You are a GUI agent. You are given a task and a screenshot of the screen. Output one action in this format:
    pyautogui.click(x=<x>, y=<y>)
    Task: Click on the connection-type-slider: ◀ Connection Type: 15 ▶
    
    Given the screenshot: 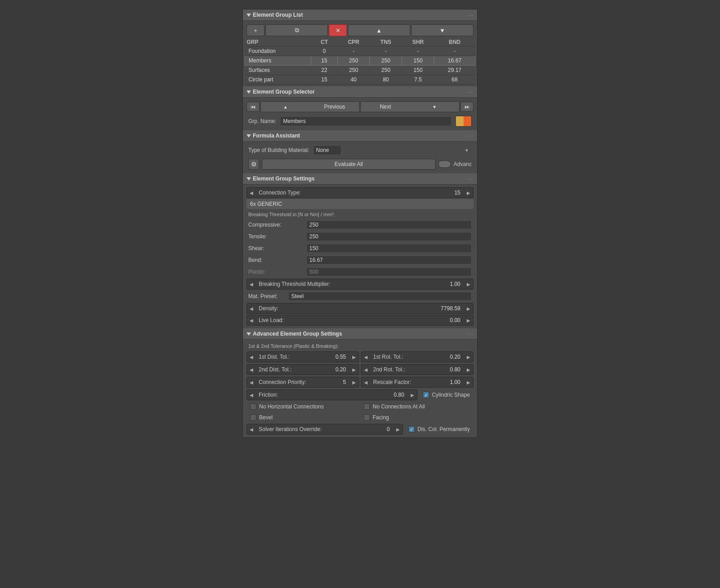 What is the action you would take?
    pyautogui.click(x=360, y=193)
    